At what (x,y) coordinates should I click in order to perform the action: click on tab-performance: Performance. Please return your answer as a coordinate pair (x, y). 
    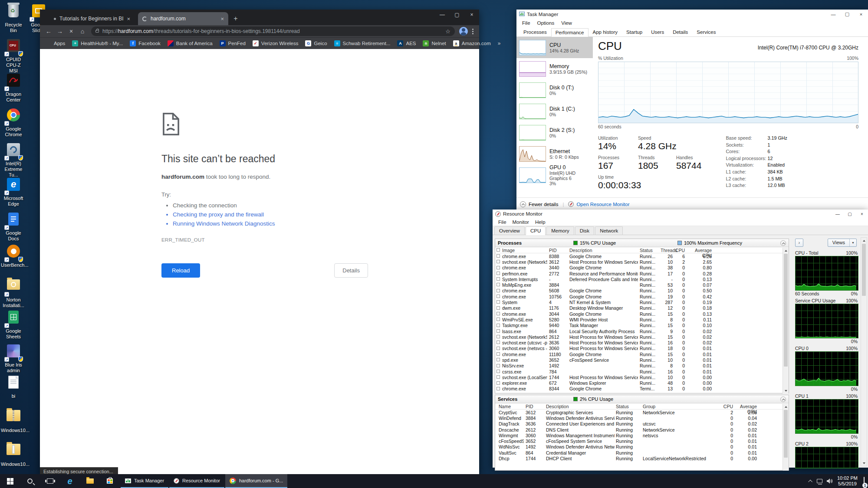
    Looking at the image, I should click on (570, 33).